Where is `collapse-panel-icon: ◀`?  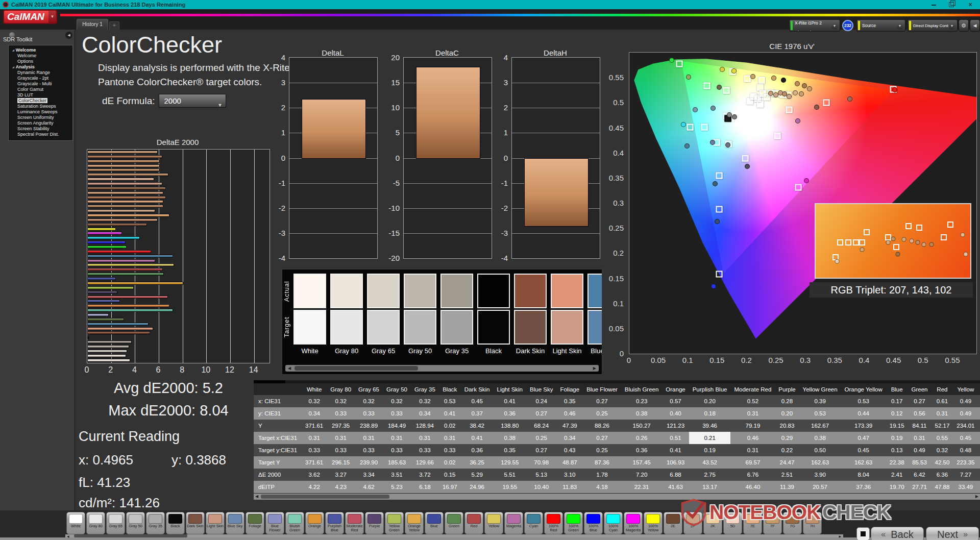
collapse-panel-icon: ◀ is located at coordinates (975, 26).